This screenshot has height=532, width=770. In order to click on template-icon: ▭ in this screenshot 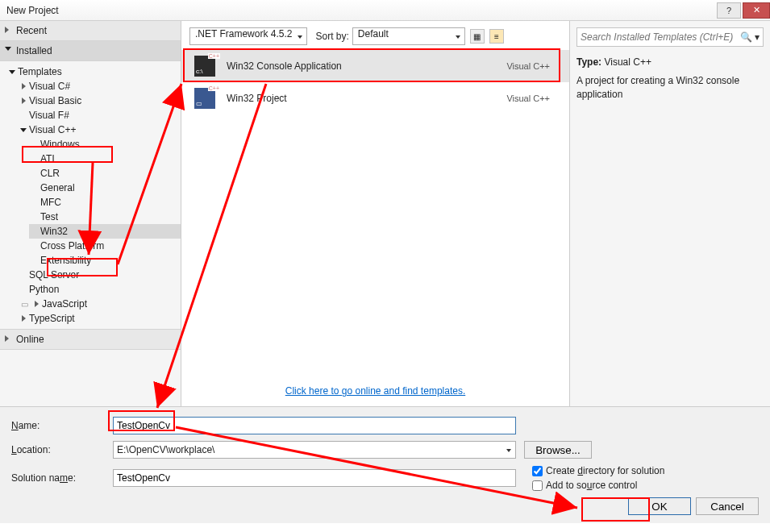, I will do `click(205, 98)`.